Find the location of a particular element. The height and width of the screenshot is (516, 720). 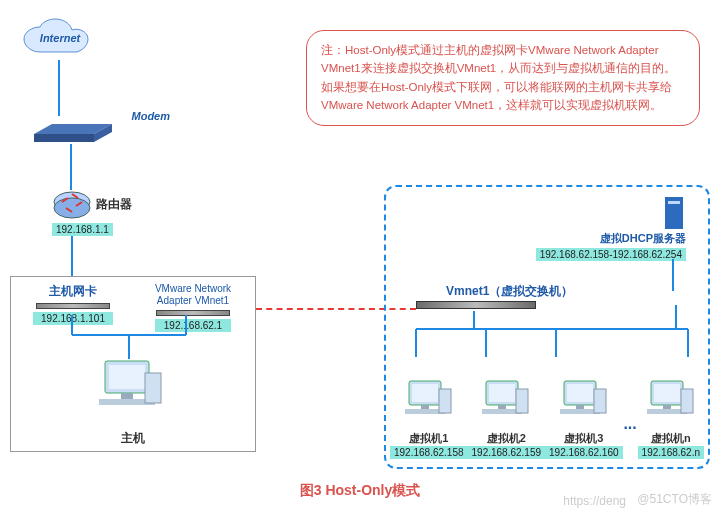

internet-label: Internet is located at coordinates (60, 38).